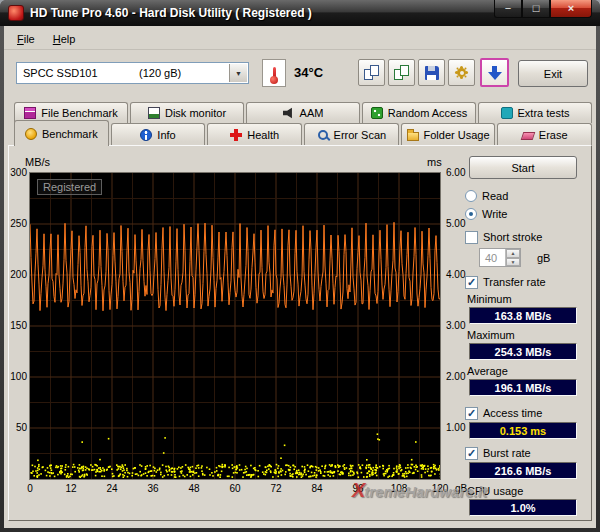 This screenshot has height=532, width=600. What do you see at coordinates (434, 162) in the screenshot?
I see `y-axis-right-unit: ms` at bounding box center [434, 162].